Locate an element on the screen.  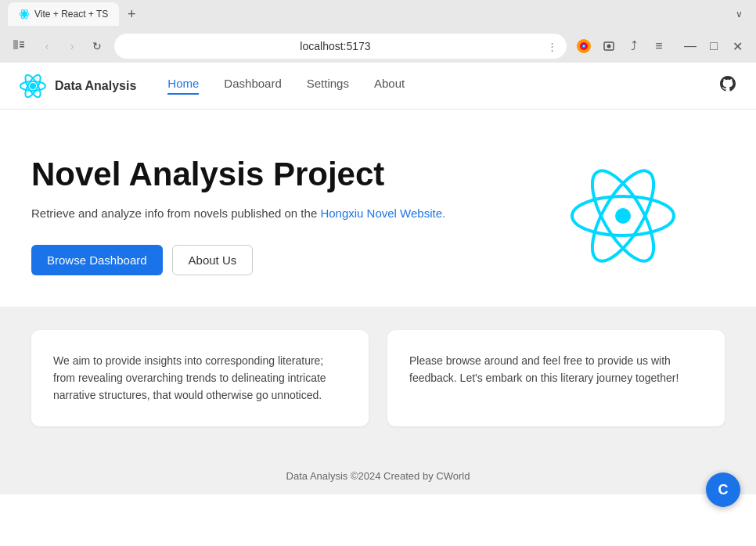
hero-description-link: Hongxiu Novel Website. is located at coordinates (383, 213).